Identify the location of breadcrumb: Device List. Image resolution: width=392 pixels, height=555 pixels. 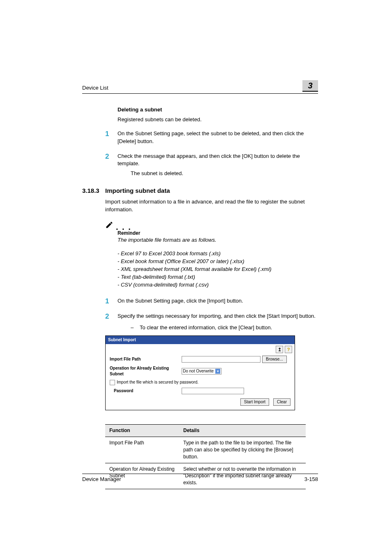
(95, 88).